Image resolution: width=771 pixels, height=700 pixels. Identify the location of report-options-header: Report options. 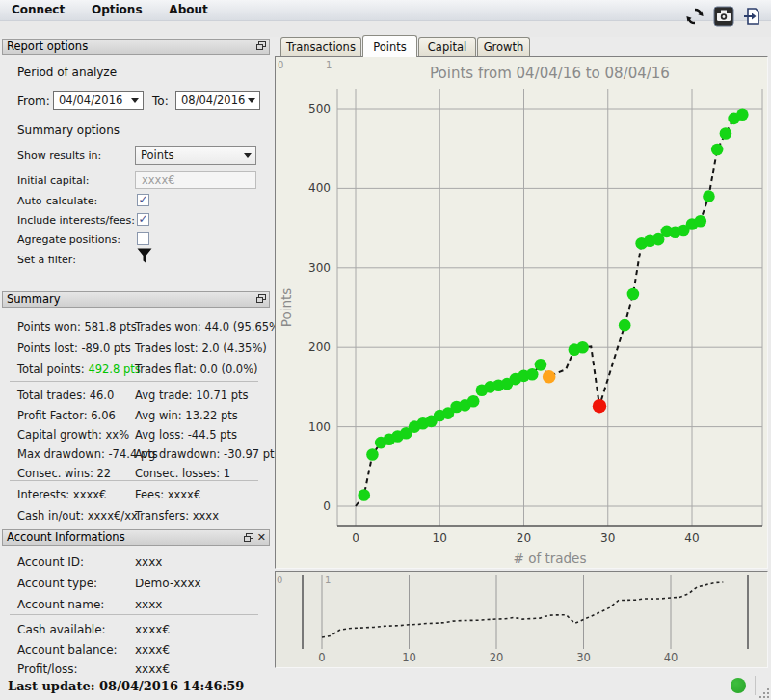
(136, 46).